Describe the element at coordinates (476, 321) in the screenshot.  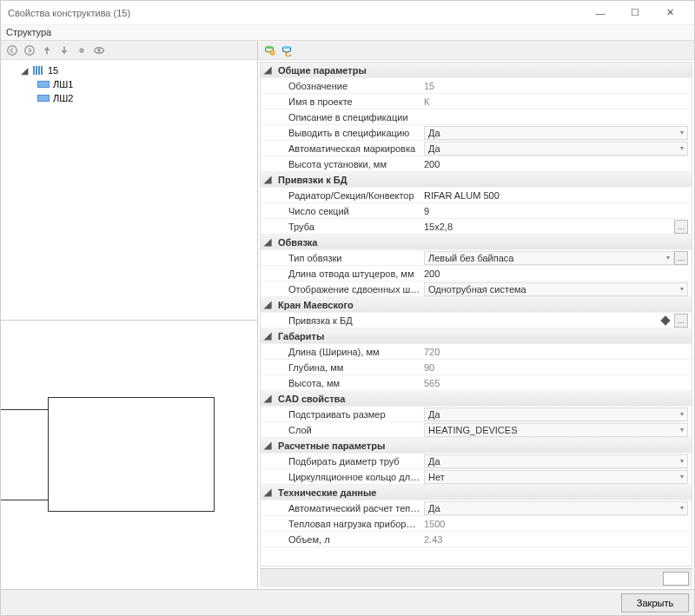
I see `property-row: Привязка к БД…` at that location.